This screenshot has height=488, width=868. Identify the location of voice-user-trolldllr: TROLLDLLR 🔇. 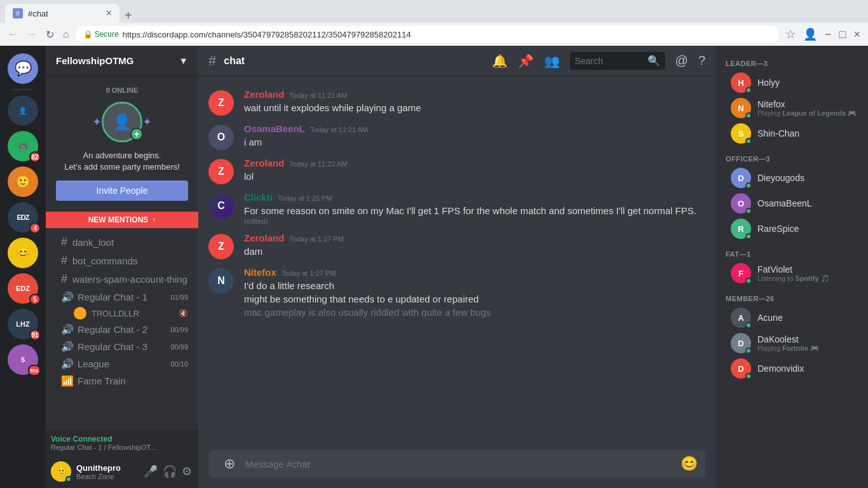
(131, 313).